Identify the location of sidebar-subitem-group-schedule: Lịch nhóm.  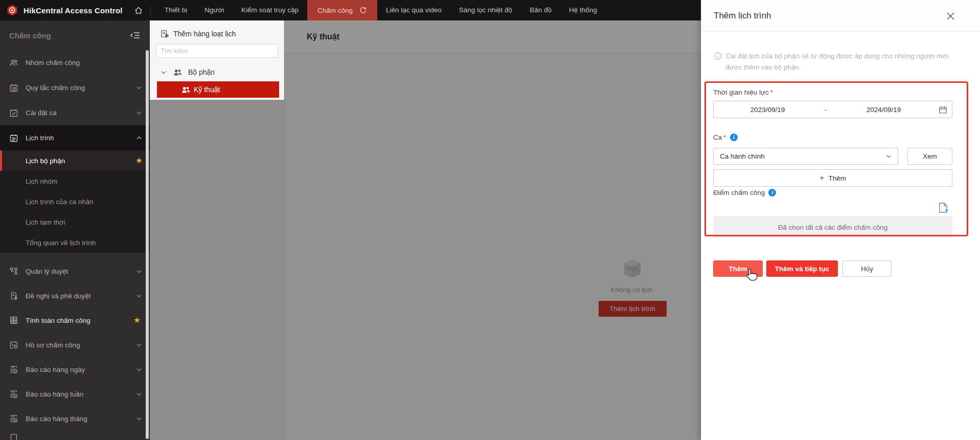
(75, 181).